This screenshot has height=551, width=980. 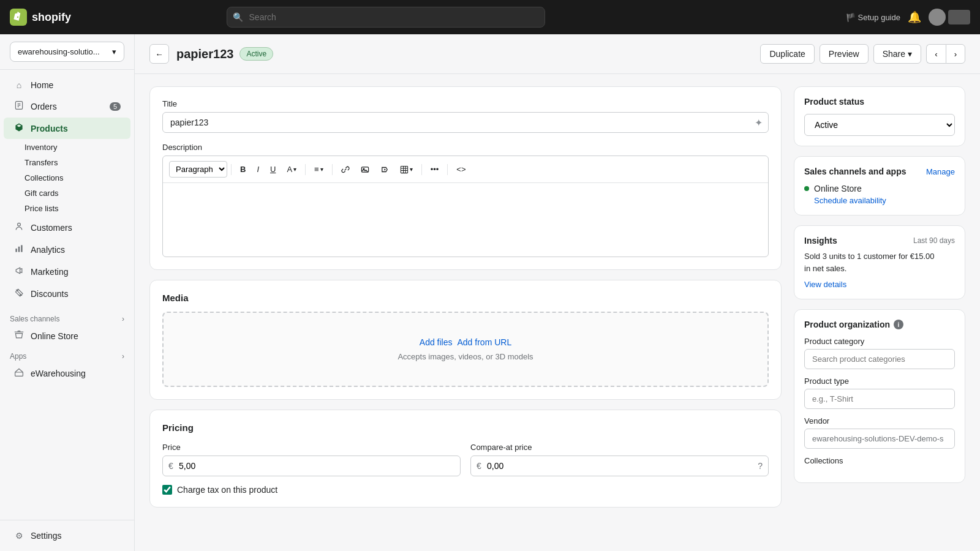 I want to click on sidebar-item-label: Orders, so click(x=44, y=107).